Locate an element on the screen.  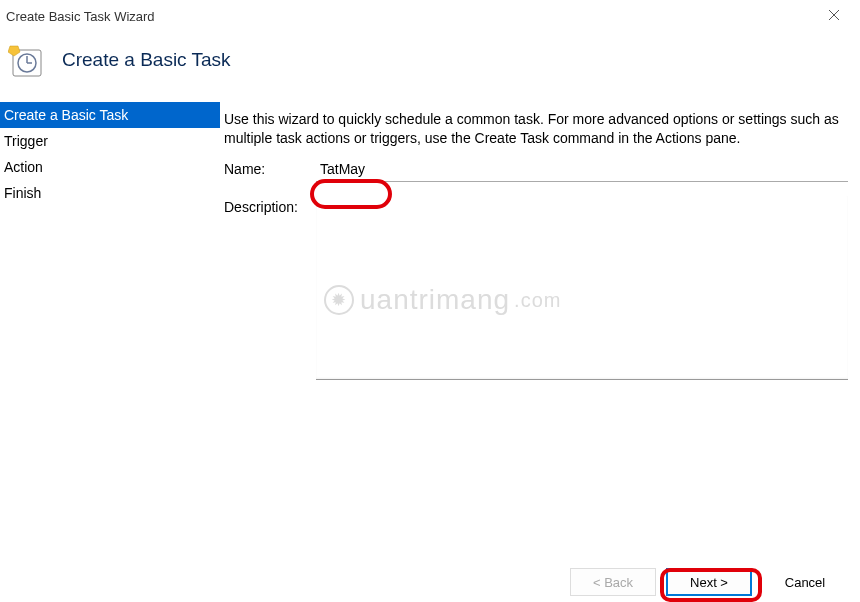
page-title: Create a Basic Task is located at coordinates (146, 60).